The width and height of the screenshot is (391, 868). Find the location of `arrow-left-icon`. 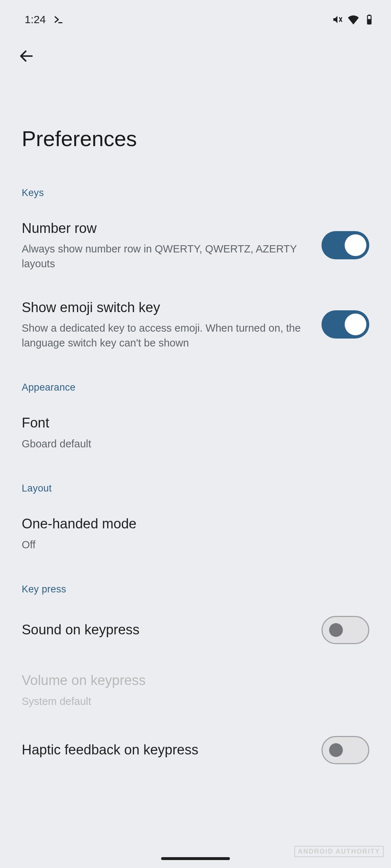

arrow-left-icon is located at coordinates (26, 56).